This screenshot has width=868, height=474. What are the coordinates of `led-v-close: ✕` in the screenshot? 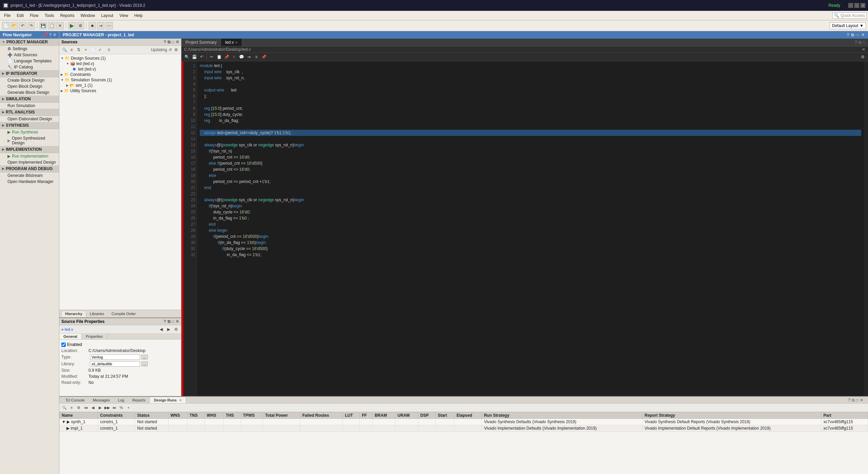 It's located at (236, 43).